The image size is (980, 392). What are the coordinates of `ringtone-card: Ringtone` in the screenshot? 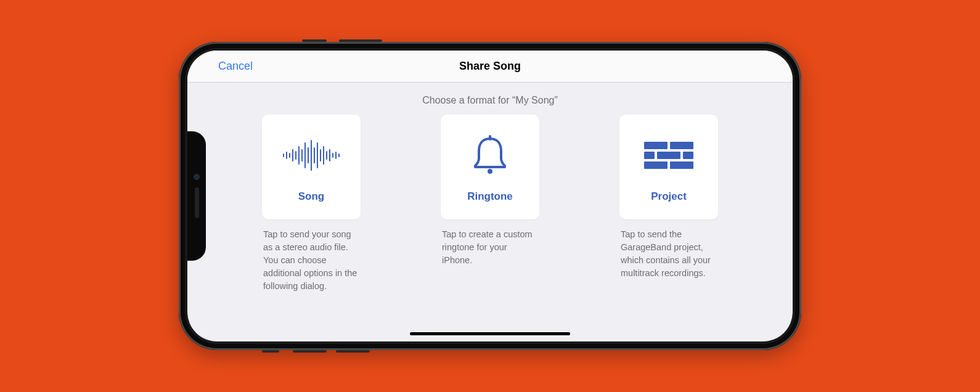 It's located at (490, 167).